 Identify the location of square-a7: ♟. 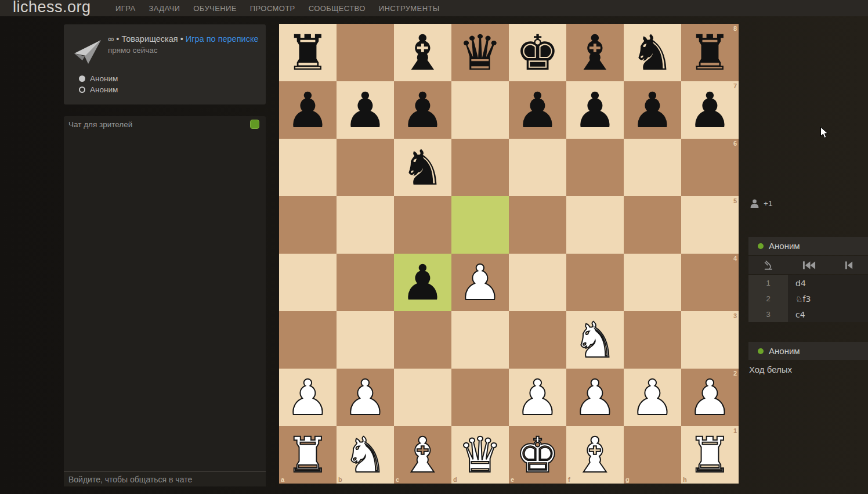
(308, 110).